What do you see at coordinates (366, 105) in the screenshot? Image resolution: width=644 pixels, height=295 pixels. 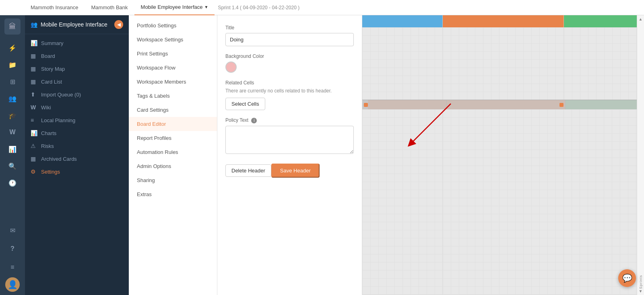 I see `swim-handle-left` at bounding box center [366, 105].